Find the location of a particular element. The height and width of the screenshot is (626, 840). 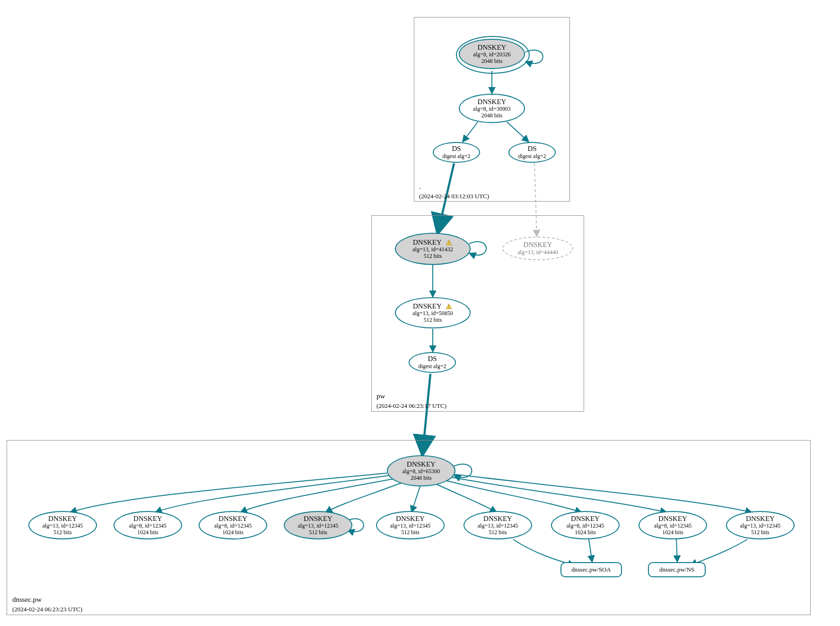

rr-label: dnssec.pw/NS is located at coordinates (677, 570).